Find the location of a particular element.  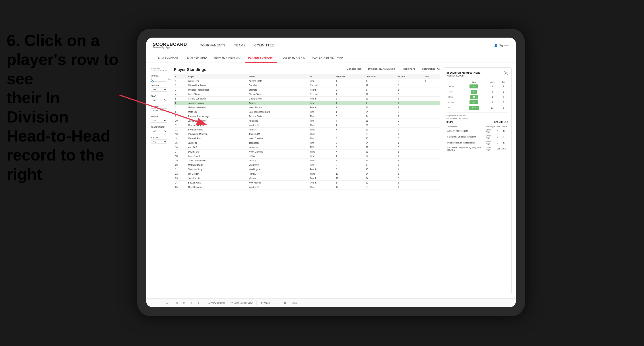

cell-school: Missouri is located at coordinates (278, 178).